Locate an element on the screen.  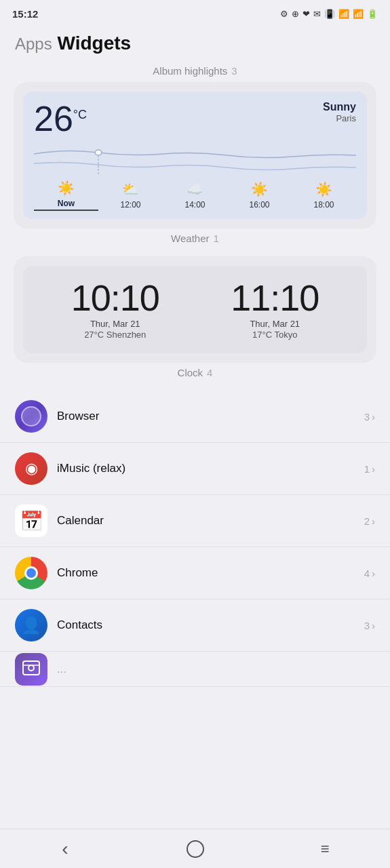
clock-time-tokyo: 11:10 is located at coordinates (275, 298).